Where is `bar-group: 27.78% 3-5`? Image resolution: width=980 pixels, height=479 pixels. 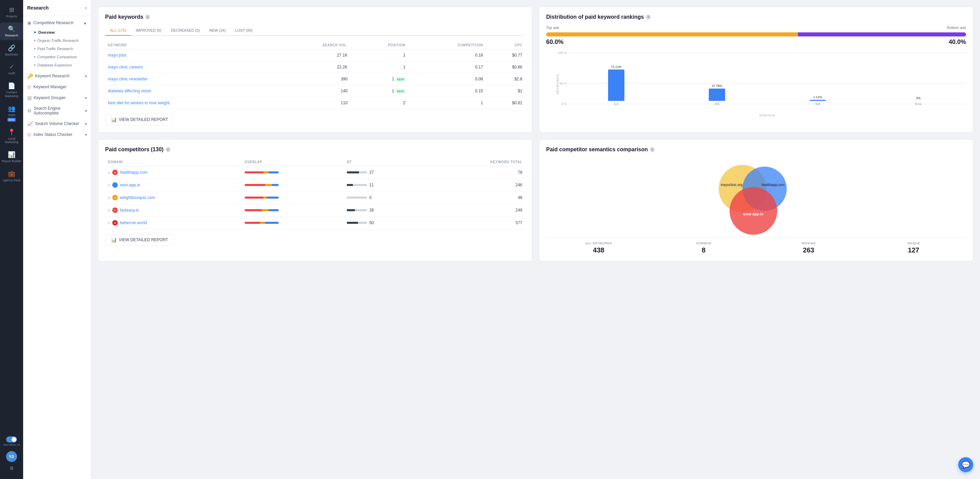
bar-group: 27.78% 3-5 is located at coordinates (717, 95).